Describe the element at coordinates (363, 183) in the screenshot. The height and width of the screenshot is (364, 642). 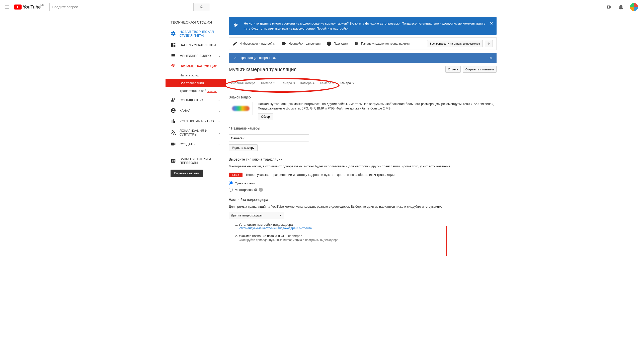
I see `radio-single-use: Одноразовый` at that location.